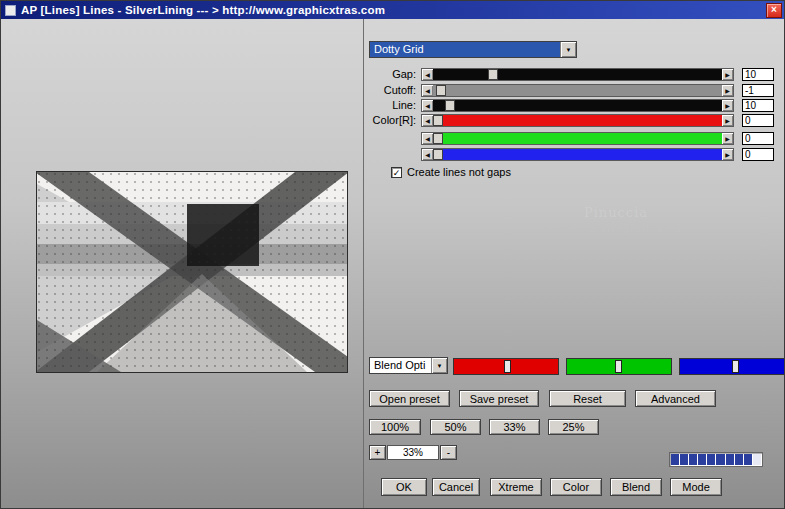  Describe the element at coordinates (404, 487) in the screenshot. I see `ok-button: OK` at that location.